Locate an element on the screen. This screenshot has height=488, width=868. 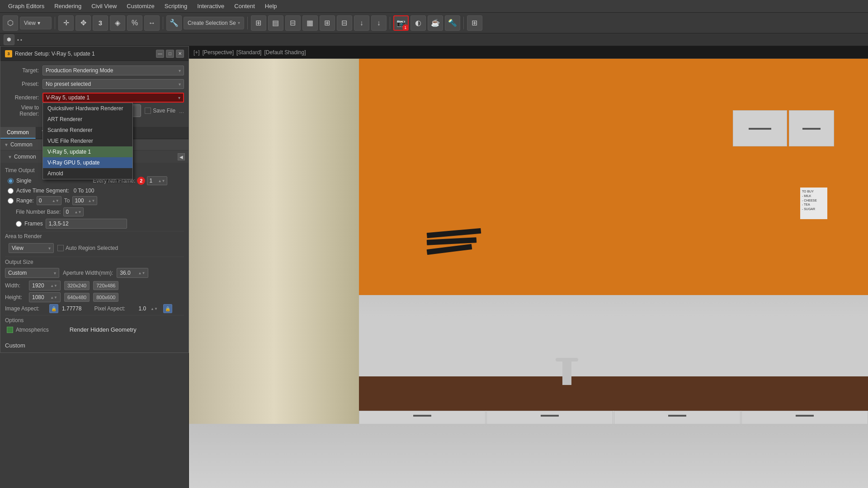
layout-btn3: ⊟ is located at coordinates (293, 23).